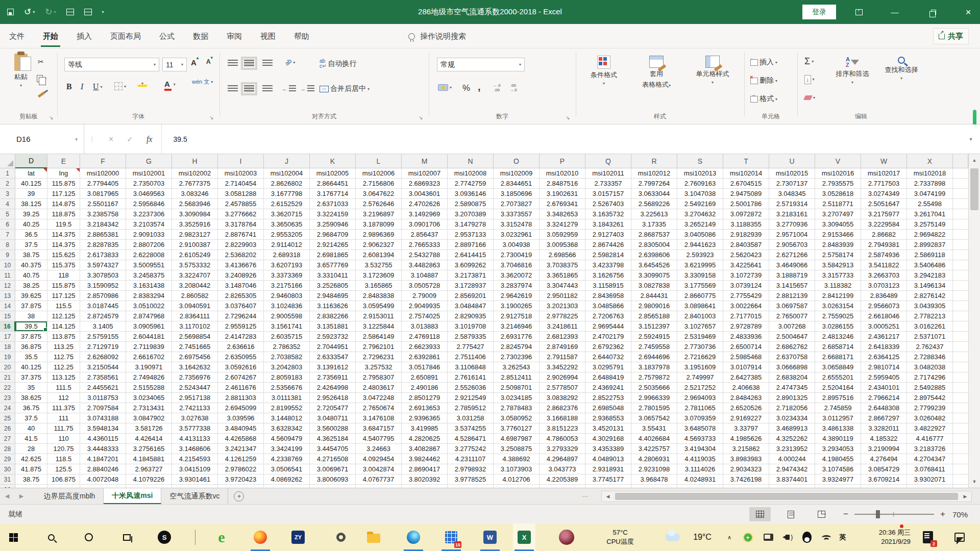 Image resolution: width=980 pixels, height=551 pixels. I want to click on cell-G14: 3.0510022, so click(149, 306).